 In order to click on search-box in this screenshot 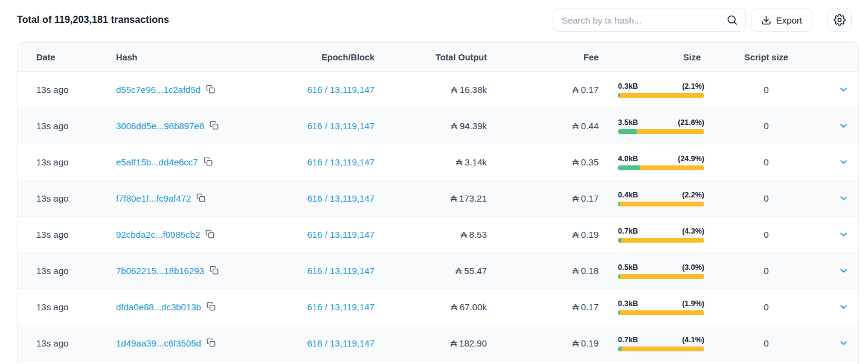, I will do `click(649, 20)`.